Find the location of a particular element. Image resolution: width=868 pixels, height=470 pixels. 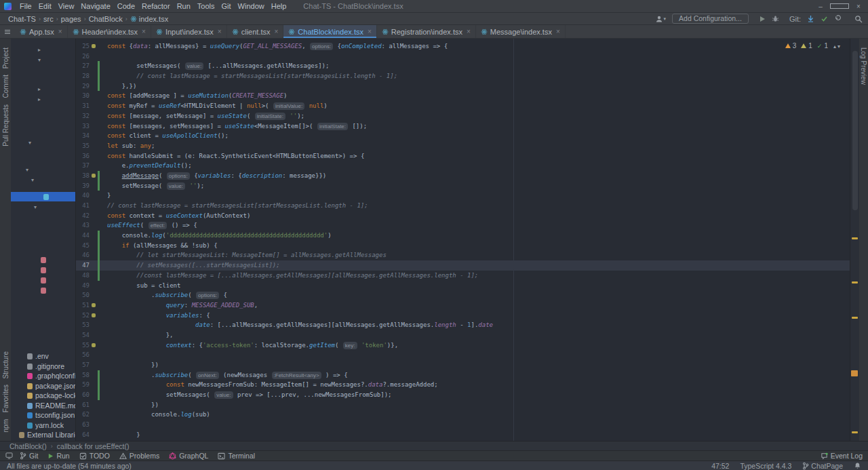

breadcrumb-src: src is located at coordinates (49, 19).